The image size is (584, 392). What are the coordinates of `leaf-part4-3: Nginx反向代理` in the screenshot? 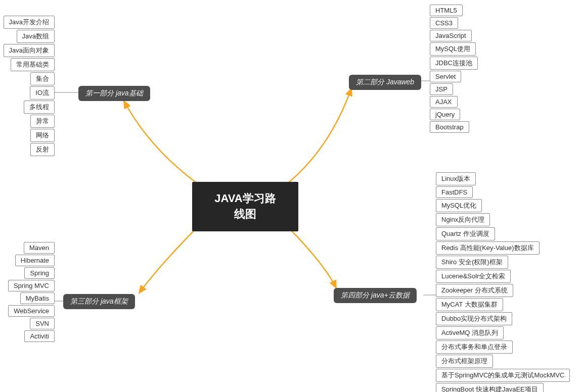 It's located at (463, 220).